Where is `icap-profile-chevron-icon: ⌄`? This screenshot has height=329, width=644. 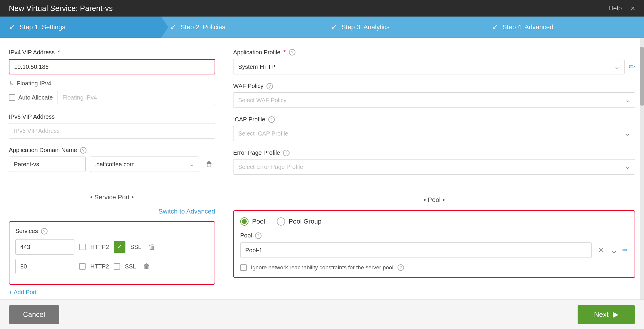
icap-profile-chevron-icon: ⌄ is located at coordinates (627, 133).